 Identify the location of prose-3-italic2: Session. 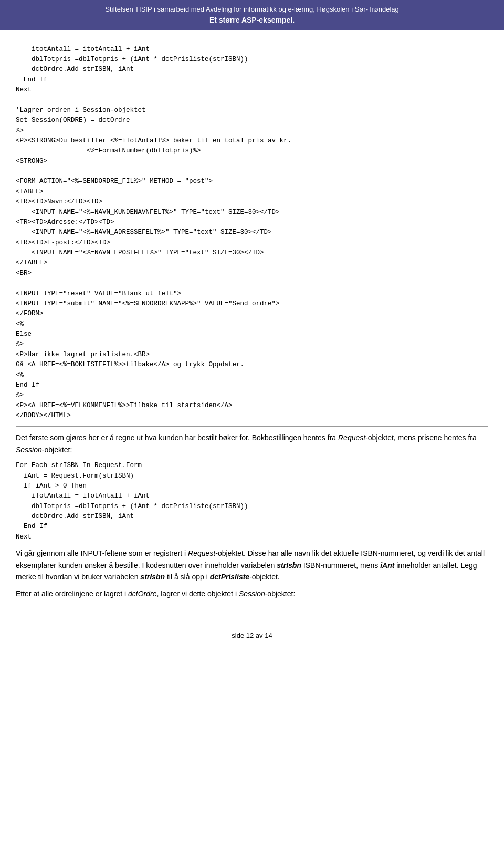
(252, 594).